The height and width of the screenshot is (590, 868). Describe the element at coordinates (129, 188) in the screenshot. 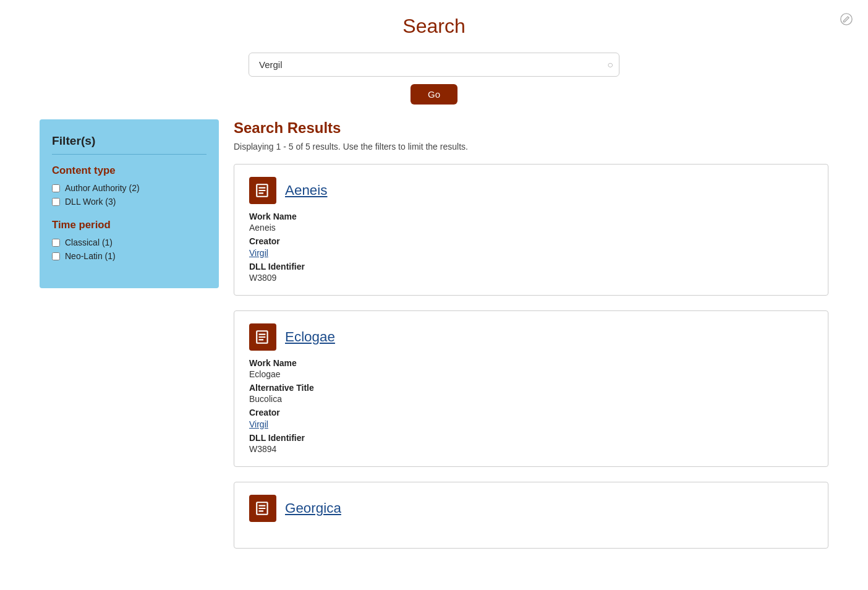

I see `filter-item-author-authority: Author Authority (2)` at that location.